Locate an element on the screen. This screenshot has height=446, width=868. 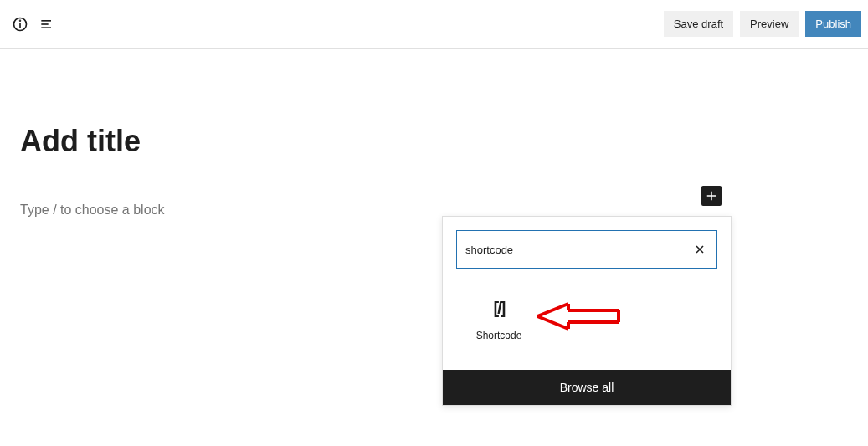
shortcode-icon: [/] is located at coordinates (499, 308).